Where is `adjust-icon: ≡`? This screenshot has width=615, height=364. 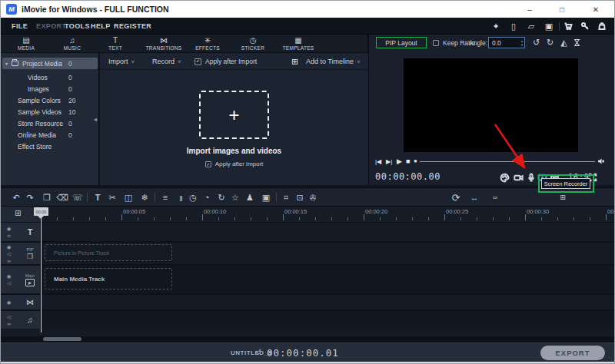
adjust-icon: ≡ is located at coordinates (165, 197).